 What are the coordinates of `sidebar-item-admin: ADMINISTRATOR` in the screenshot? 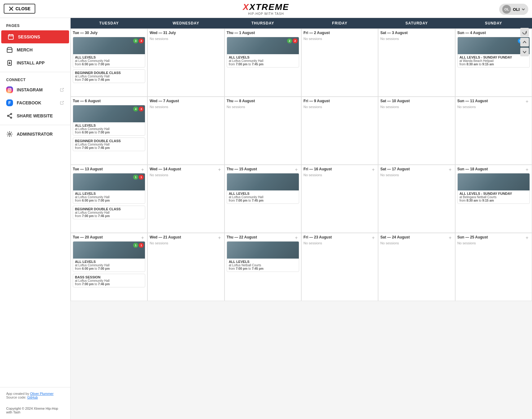 It's located at (35, 134).